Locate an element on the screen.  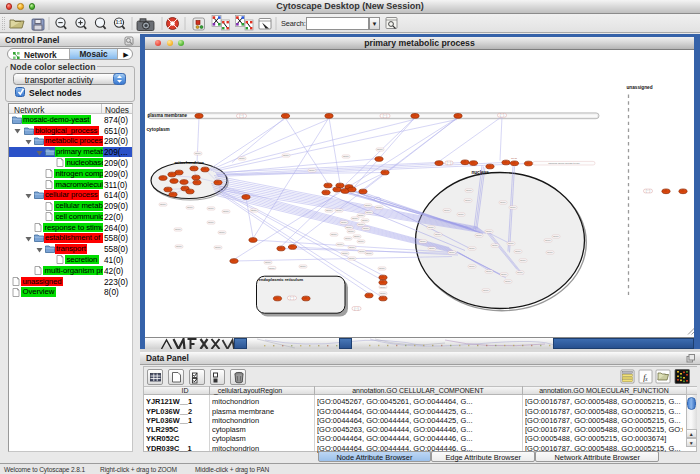
svg-text: ab.cd is located at coordinates (514, 158).